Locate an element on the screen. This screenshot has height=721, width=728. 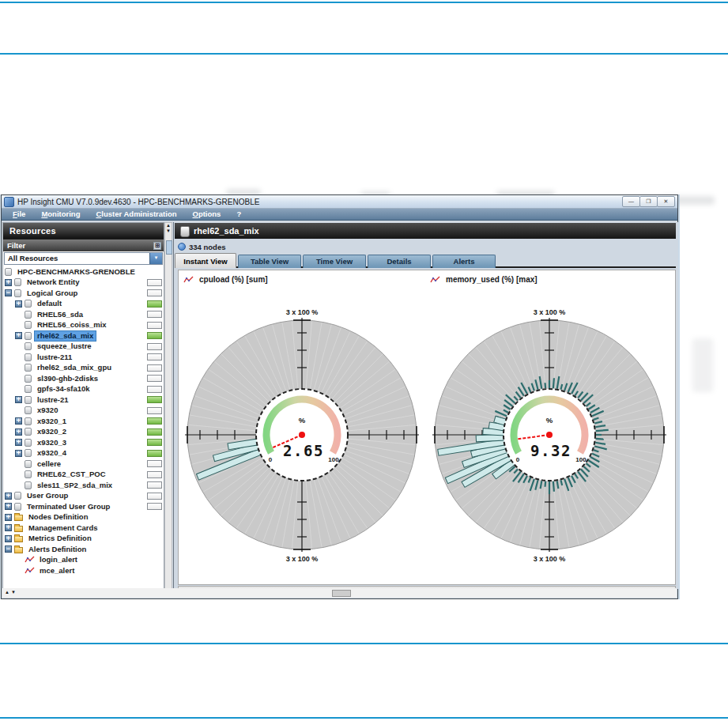
tree-item-hpc-benchmarks-grenoble: HPC-BENCHMARKS-GRENOBLE is located at coordinates (84, 272).